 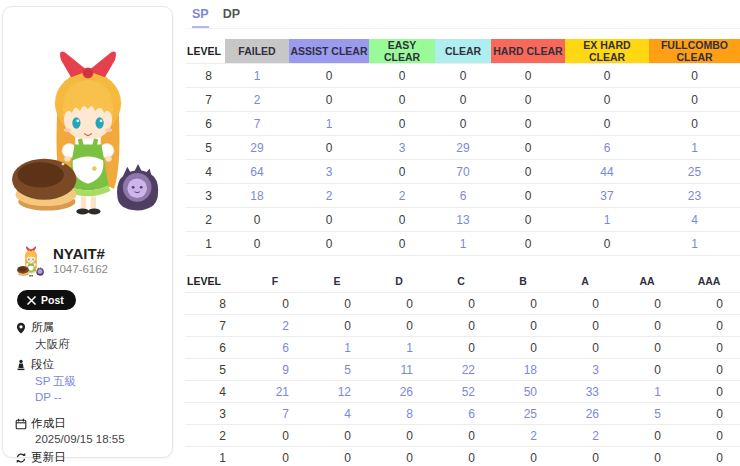 What do you see at coordinates (402, 52) in the screenshot?
I see `clear-type-header: EASY CLEAR` at bounding box center [402, 52].